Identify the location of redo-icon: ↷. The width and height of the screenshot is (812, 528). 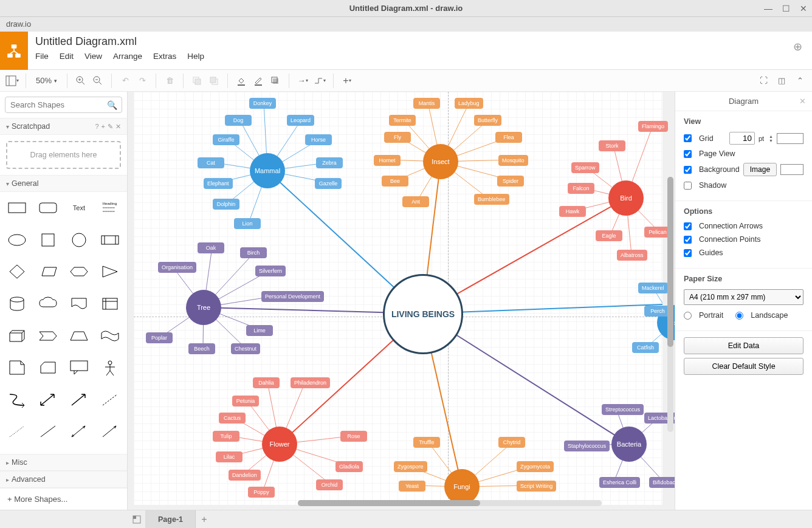
(142, 81).